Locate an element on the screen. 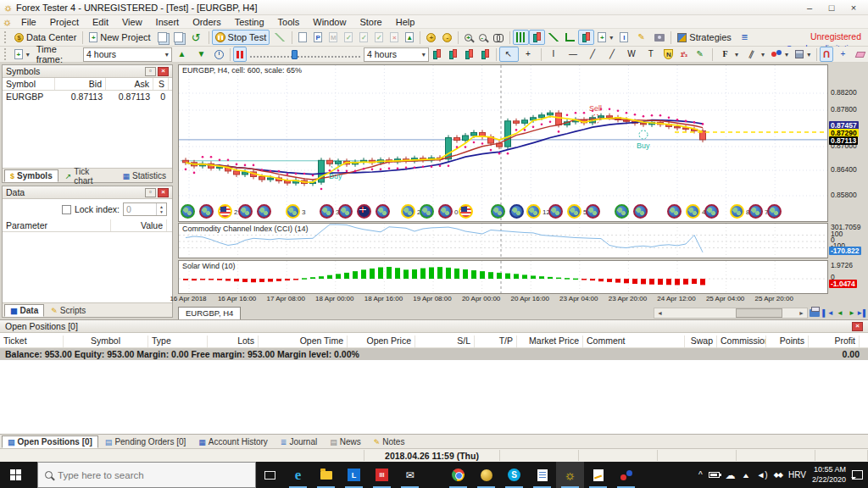 The height and width of the screenshot is (488, 868). chart-info-button: I is located at coordinates (624, 37).